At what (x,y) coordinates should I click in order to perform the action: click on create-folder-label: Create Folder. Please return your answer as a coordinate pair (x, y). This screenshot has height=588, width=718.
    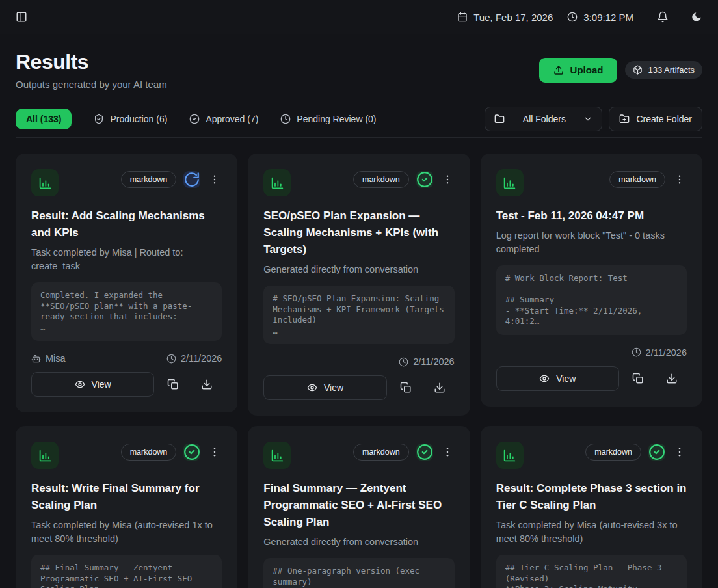
    Looking at the image, I should click on (664, 119).